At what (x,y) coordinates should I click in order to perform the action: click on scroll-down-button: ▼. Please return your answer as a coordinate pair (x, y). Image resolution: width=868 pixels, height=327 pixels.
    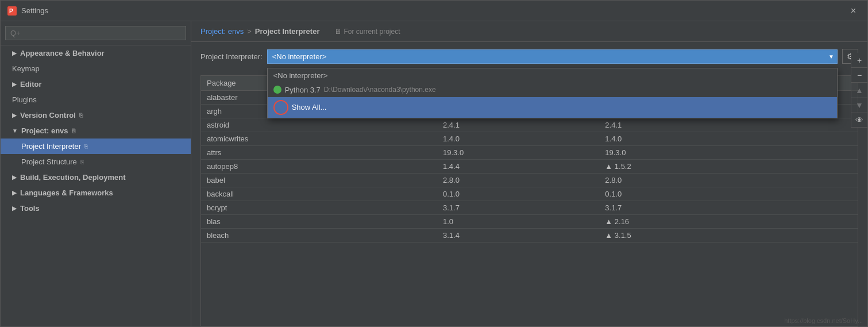
    Looking at the image, I should click on (859, 105).